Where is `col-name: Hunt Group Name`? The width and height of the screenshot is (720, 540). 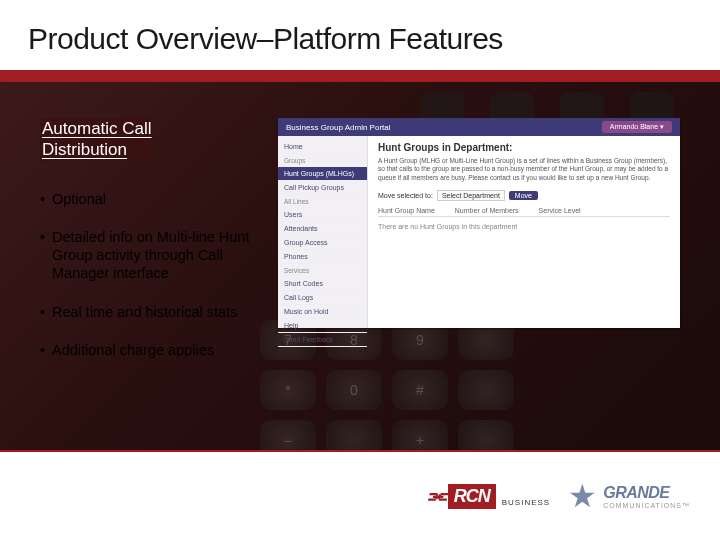 col-name: Hunt Group Name is located at coordinates (406, 210).